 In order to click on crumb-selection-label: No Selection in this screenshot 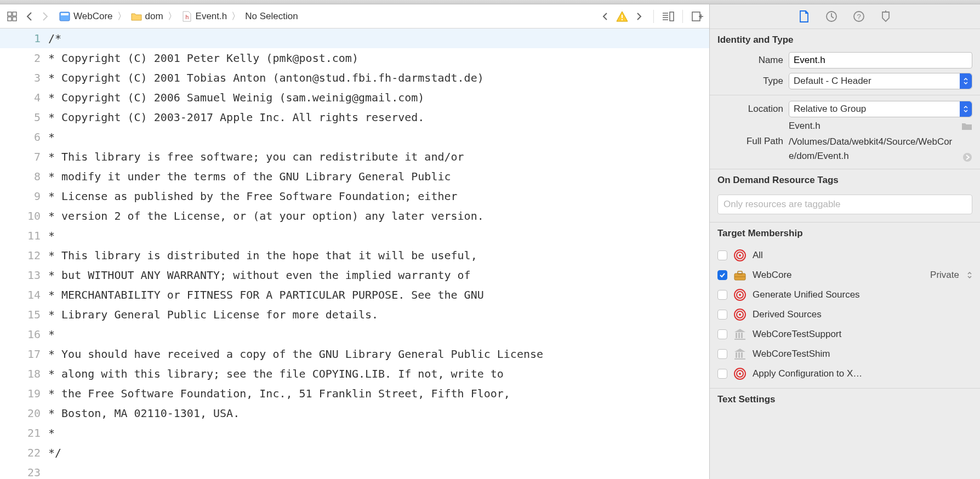, I will do `click(271, 16)`.